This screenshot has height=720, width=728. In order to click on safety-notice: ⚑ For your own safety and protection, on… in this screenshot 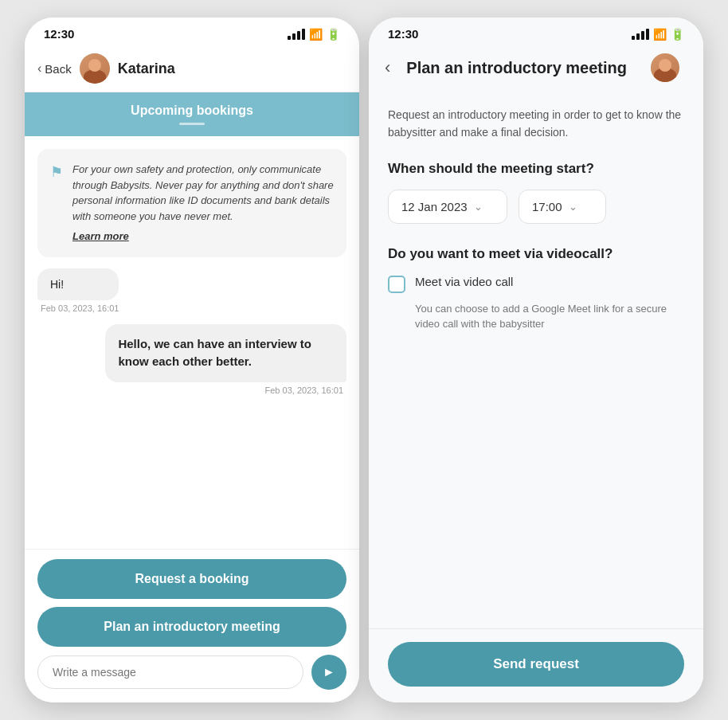, I will do `click(192, 203)`.